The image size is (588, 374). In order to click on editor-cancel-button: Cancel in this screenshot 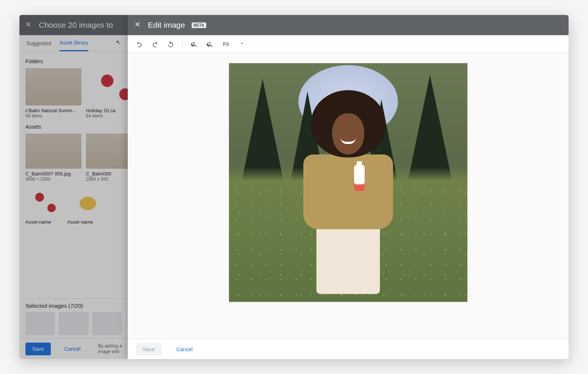, I will do `click(185, 349)`.